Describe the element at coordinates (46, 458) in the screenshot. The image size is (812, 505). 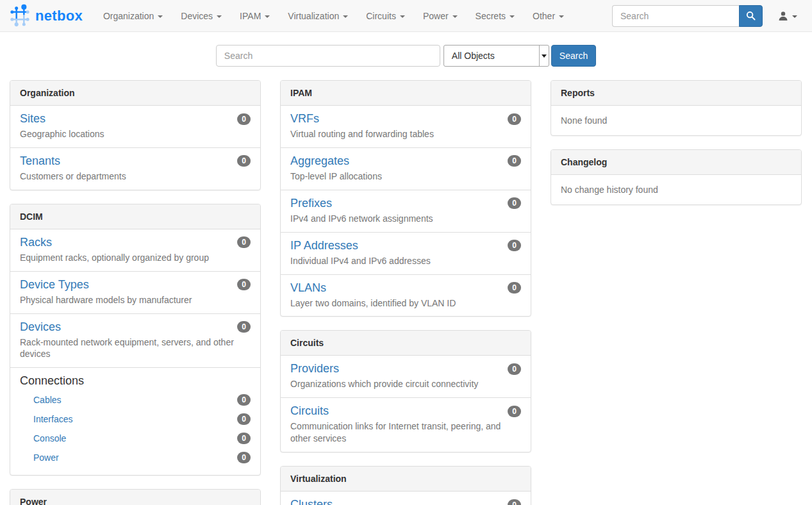
I see `power-connections-link: Power` at that location.